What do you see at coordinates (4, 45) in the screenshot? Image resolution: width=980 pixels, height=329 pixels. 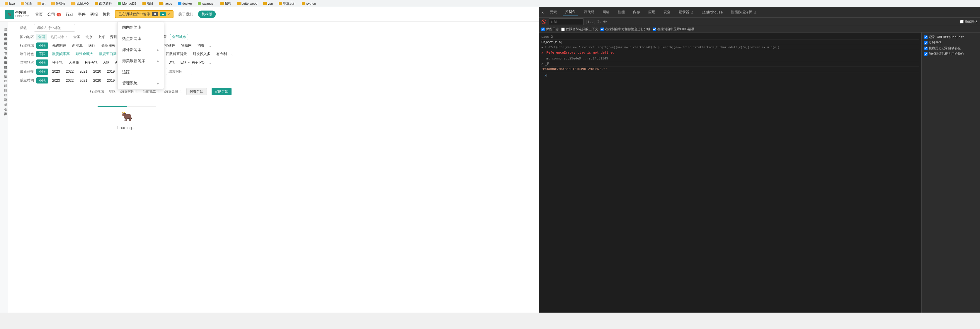 I see `sidebar-niutech: 堵牛特` at bounding box center [4, 45].